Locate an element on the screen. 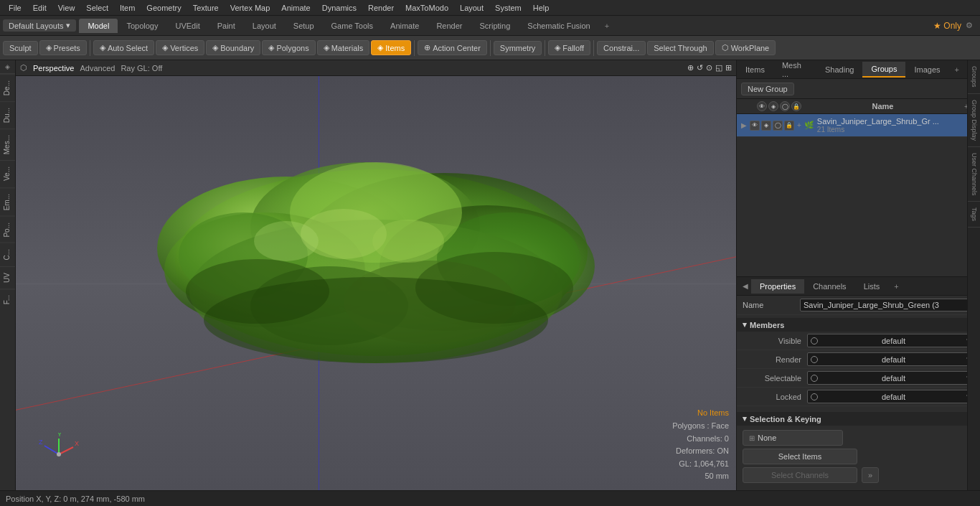 The image size is (980, 506). menu-animate: Animate is located at coordinates (296, 8).